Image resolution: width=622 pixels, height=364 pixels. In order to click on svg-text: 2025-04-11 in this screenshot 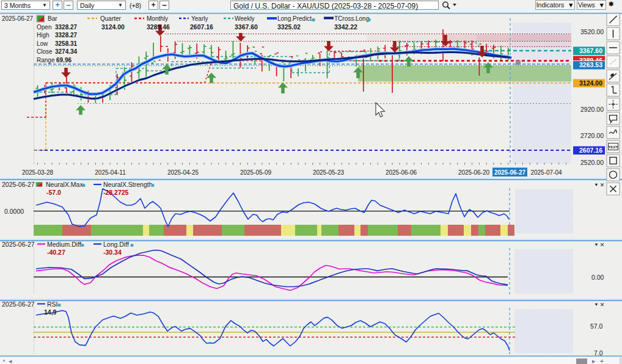, I will do `click(110, 172)`.